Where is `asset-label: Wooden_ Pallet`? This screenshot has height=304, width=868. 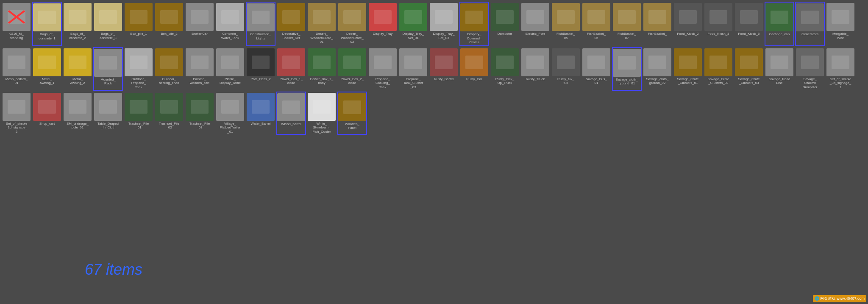
asset-label: Wooden_ Pallet is located at coordinates (352, 126).